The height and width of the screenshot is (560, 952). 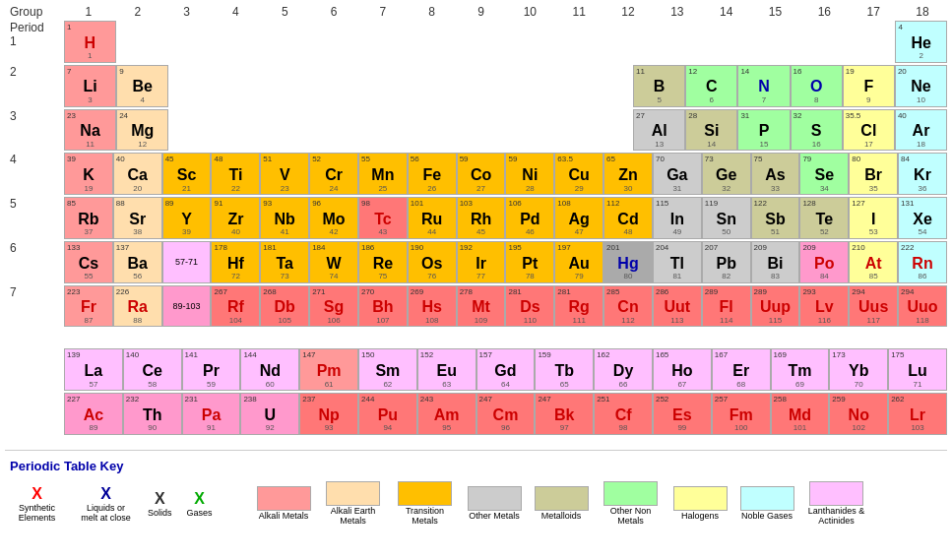 What do you see at coordinates (727, 262) in the screenshot?
I see `element-Pb: 207 Pb 82` at bounding box center [727, 262].